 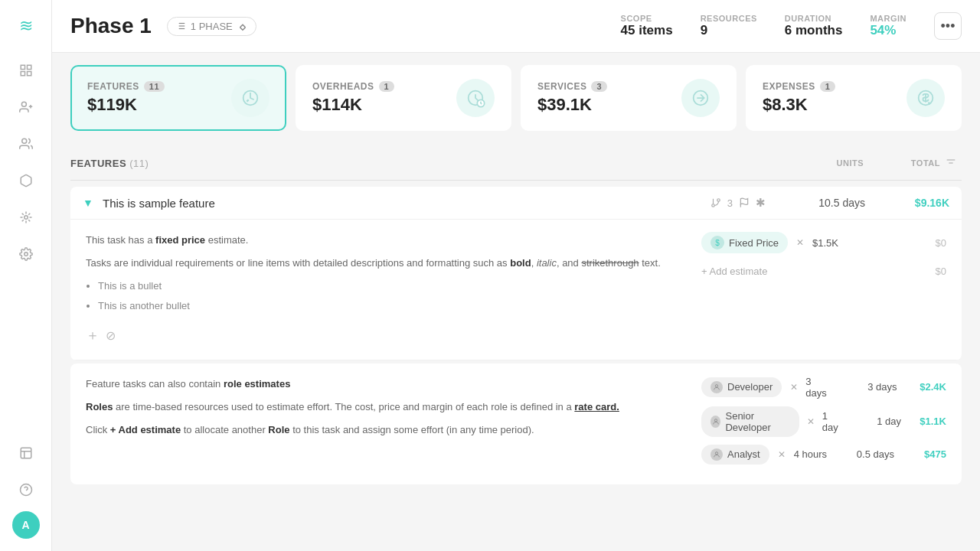 I want to click on flag-icon, so click(x=744, y=203).